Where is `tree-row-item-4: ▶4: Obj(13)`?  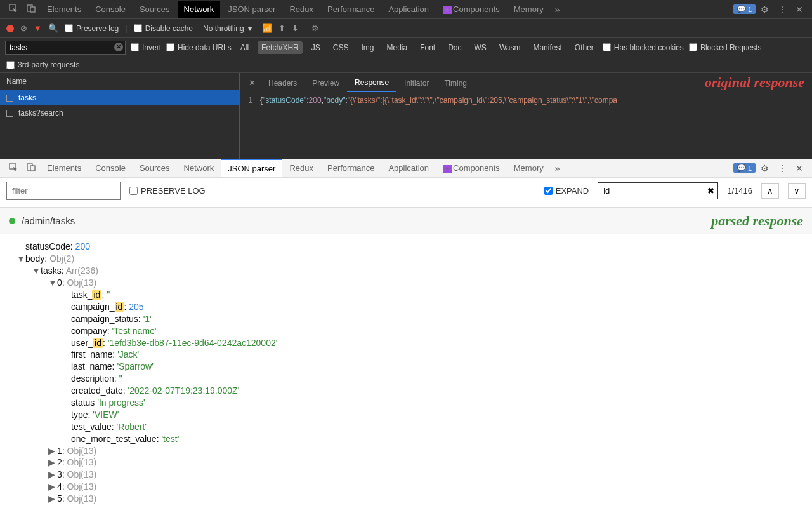
tree-row-item-4: ▶4: Obj(13) is located at coordinates (406, 486).